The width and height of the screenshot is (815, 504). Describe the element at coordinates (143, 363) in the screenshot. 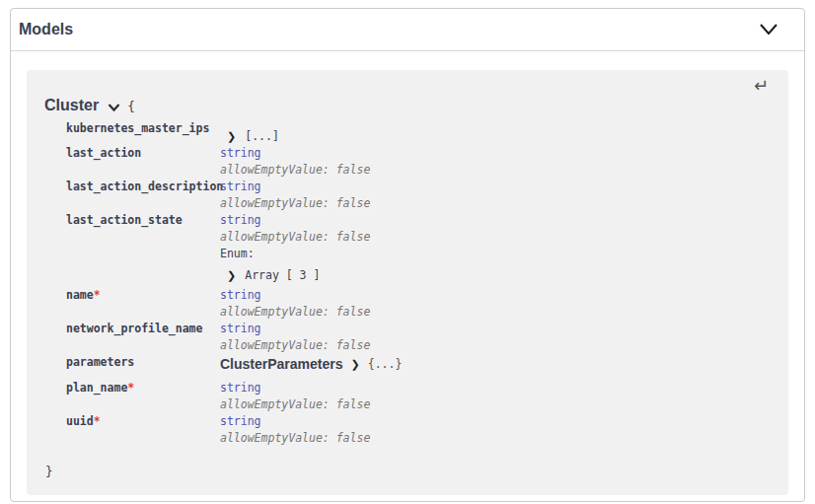

I see `property-name: parameters` at that location.